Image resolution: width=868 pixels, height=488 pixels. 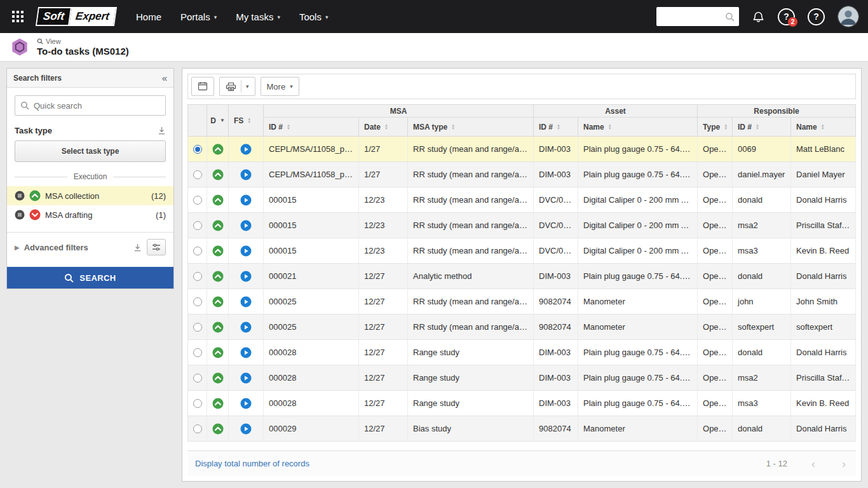 I want to click on cell-fs, so click(x=247, y=403).